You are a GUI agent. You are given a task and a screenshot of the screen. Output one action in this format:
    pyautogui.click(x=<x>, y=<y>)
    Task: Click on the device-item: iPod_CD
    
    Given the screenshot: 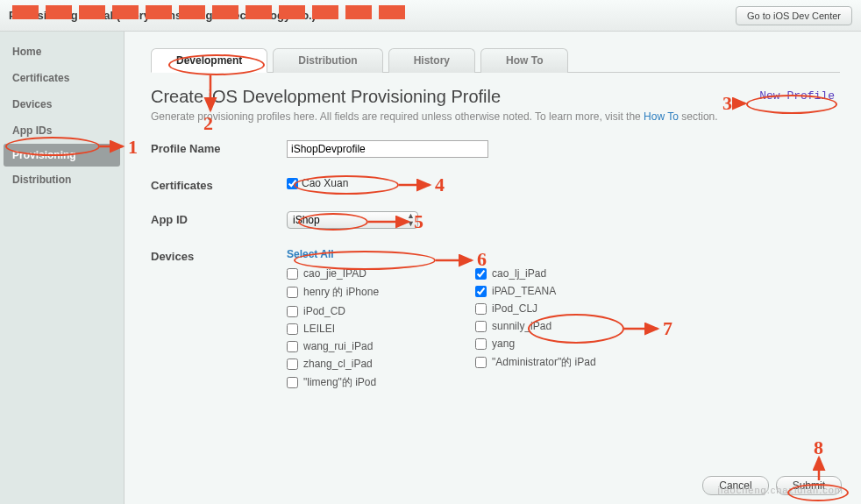 What is the action you would take?
    pyautogui.click(x=333, y=311)
    